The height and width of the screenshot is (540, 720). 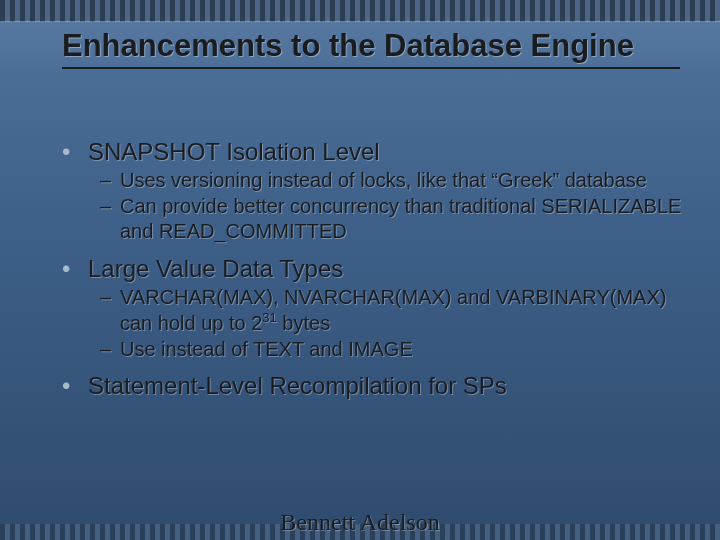 I want to click on slide-title: Enhancements to the Database Engine, so click(x=371, y=48).